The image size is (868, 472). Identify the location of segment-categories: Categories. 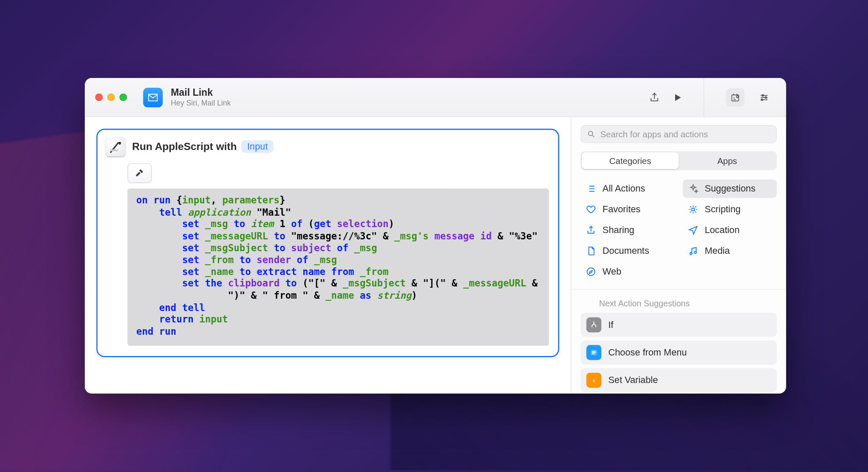
(631, 161).